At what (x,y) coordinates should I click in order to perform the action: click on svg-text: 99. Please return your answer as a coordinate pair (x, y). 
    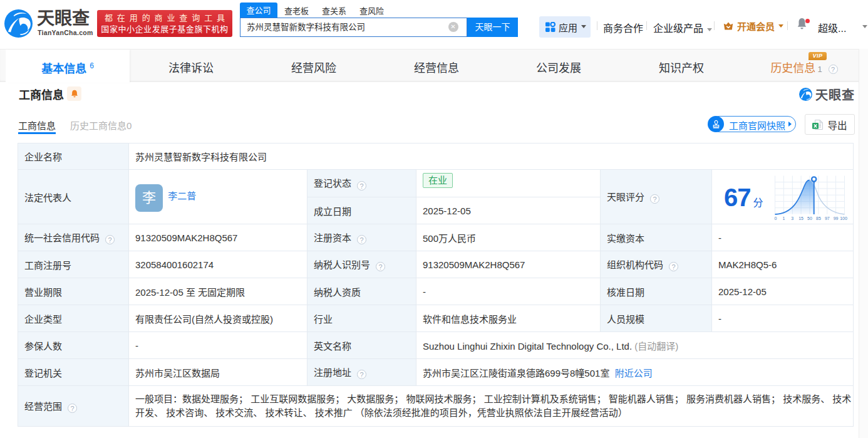
    Looking at the image, I should click on (836, 218).